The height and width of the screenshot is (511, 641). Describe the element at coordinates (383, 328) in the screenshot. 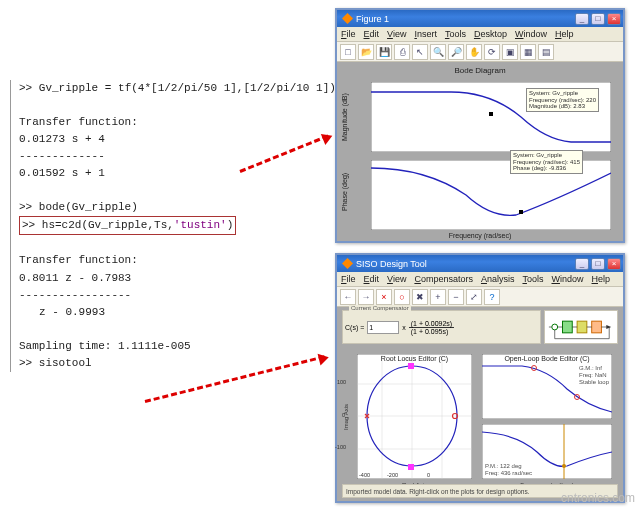

I see `comp-gain-input` at that location.